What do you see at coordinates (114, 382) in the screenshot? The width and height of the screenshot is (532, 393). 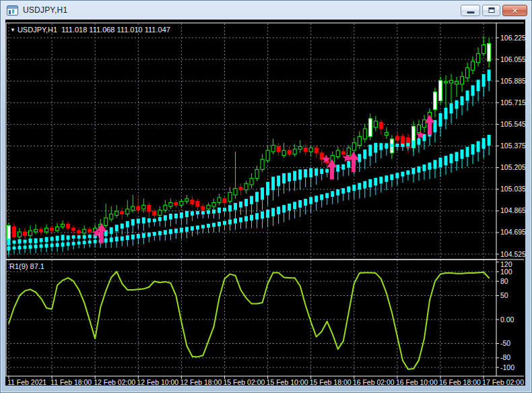 I see `svg-text: 12 Feb 02:00` at bounding box center [114, 382].